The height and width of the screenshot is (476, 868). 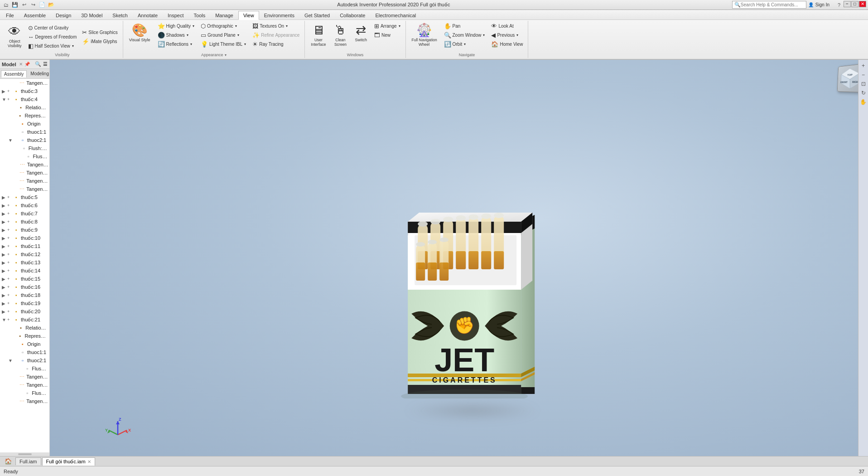 What do you see at coordinates (89, 461) in the screenshot?
I see `doc-tab-close-btn: ✕` at bounding box center [89, 461].